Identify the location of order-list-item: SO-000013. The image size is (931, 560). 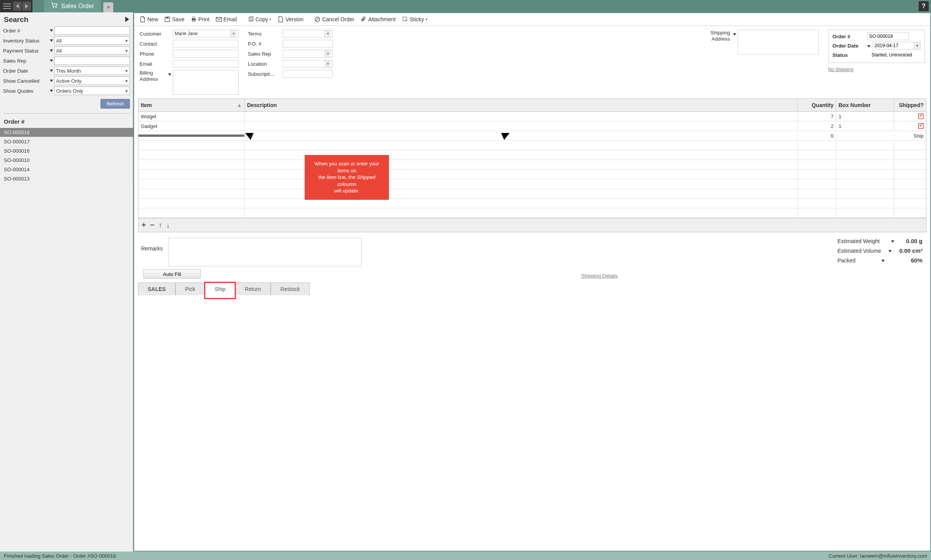
(66, 179).